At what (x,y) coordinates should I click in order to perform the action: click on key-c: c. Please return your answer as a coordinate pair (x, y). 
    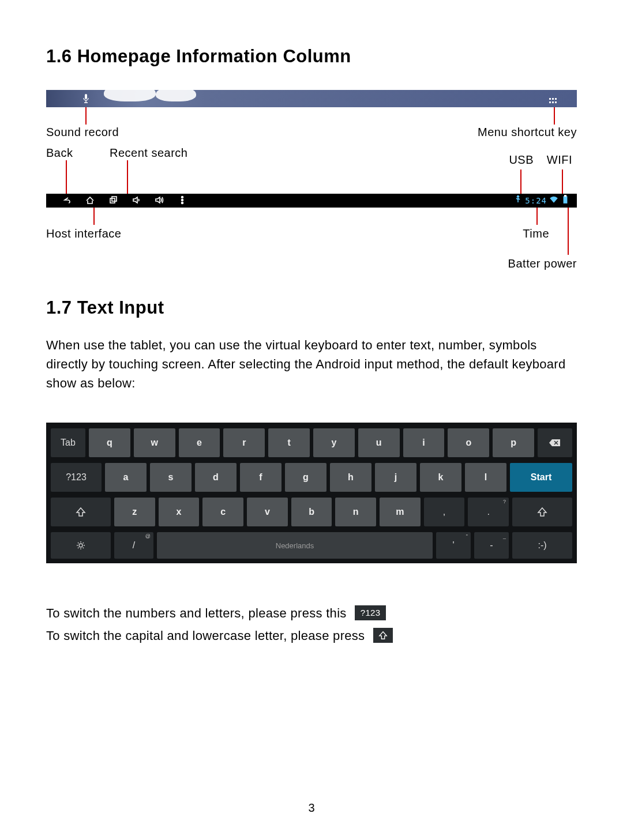
    Looking at the image, I should click on (223, 512).